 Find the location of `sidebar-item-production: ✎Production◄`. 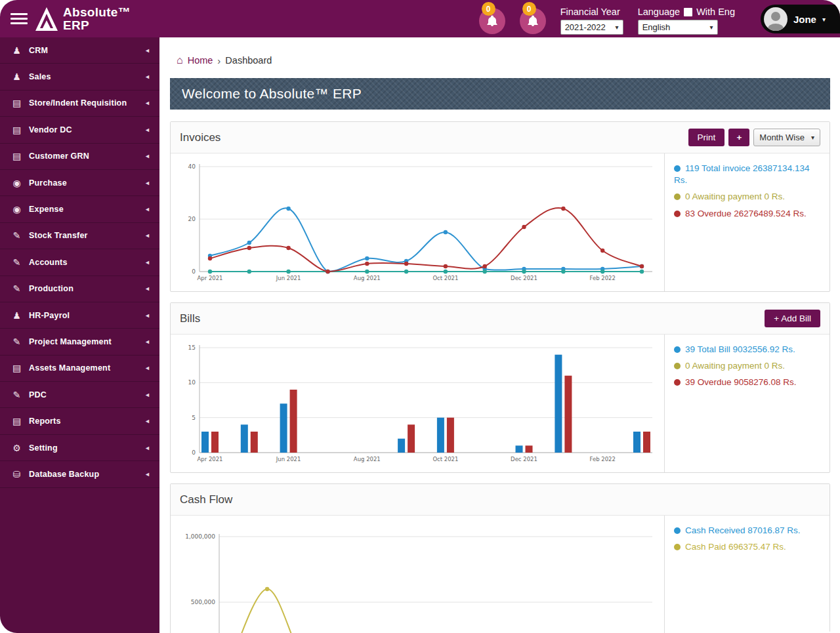

sidebar-item-production: ✎Production◄ is located at coordinates (80, 289).